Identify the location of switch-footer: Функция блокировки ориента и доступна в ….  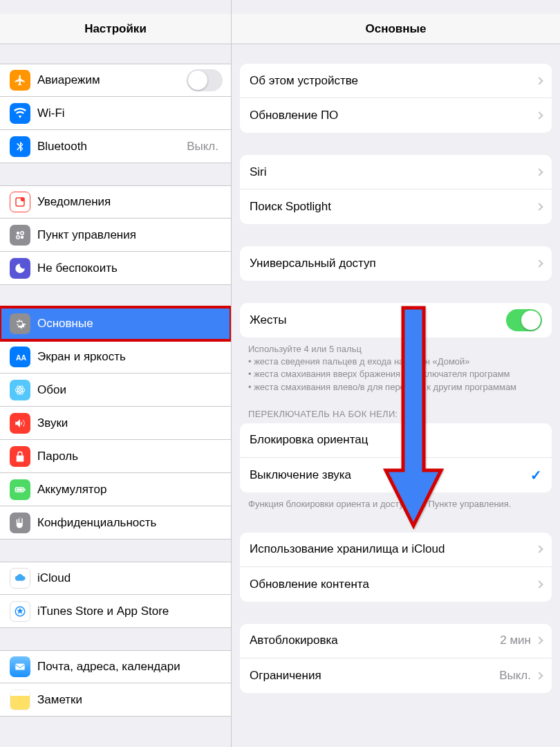
(395, 501).